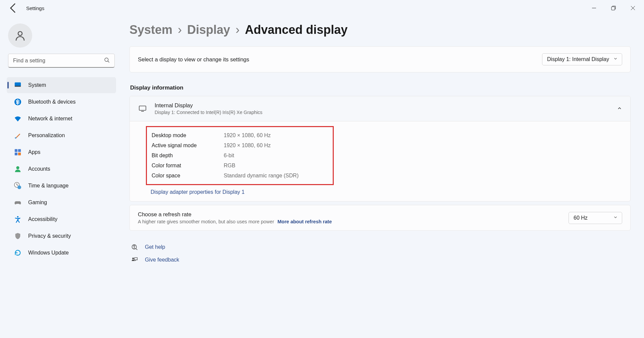 The width and height of the screenshot is (644, 338). What do you see at coordinates (46, 135) in the screenshot?
I see `nav-label: Personalization` at bounding box center [46, 135].